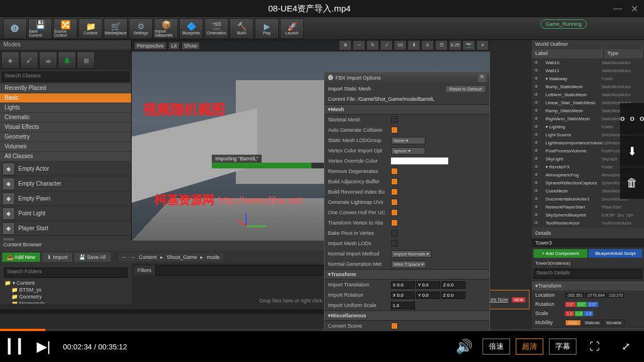 This screenshot has height=362, width=644. Describe the element at coordinates (588, 274) in the screenshot. I see `search-details: Search Details` at that location.